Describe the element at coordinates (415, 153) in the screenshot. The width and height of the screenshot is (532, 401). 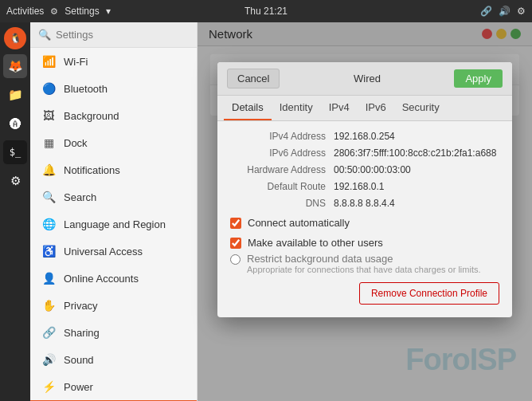
I see `ipv6-value: 2806:3f7:5fff:100:8cc8:c21b:2fa1:a688` at that location.